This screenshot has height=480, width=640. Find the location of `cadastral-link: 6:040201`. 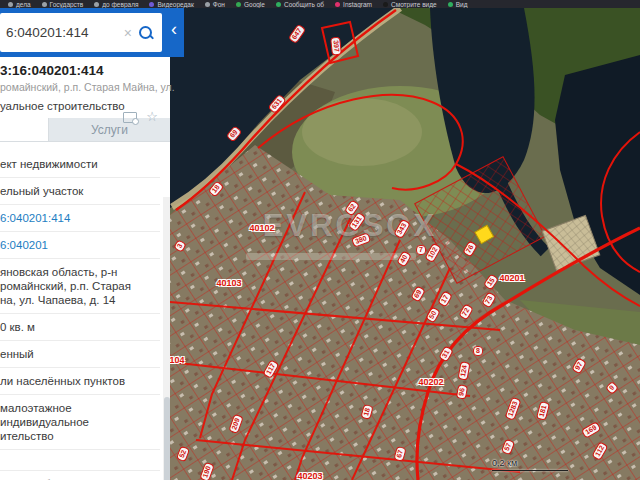

cadastral-link: 6:040201 is located at coordinates (78, 245).